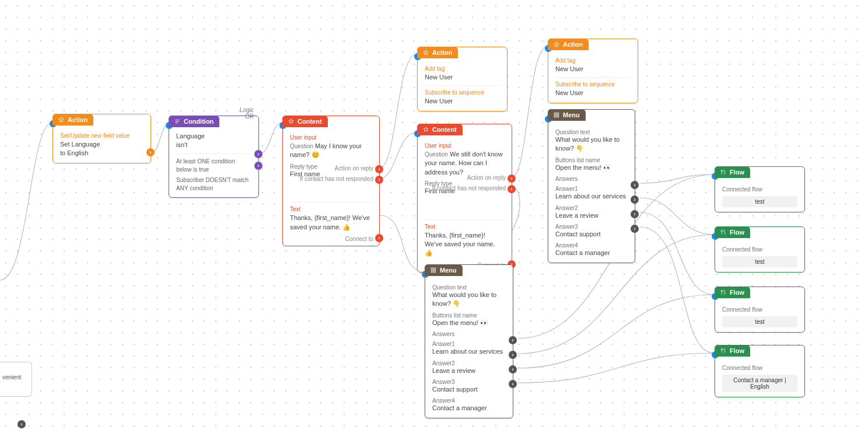 The image size is (868, 433). Describe the element at coordinates (331, 209) in the screenshot. I see `section-text: Text` at that location.